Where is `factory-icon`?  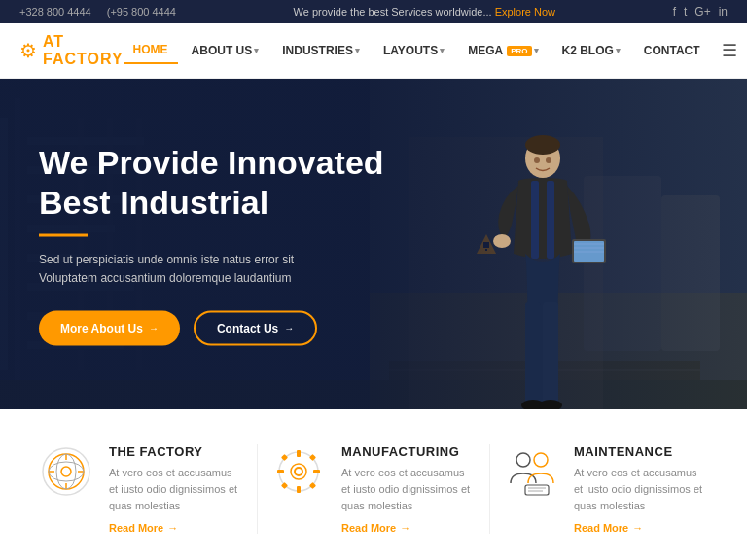 factory-icon is located at coordinates (66, 472).